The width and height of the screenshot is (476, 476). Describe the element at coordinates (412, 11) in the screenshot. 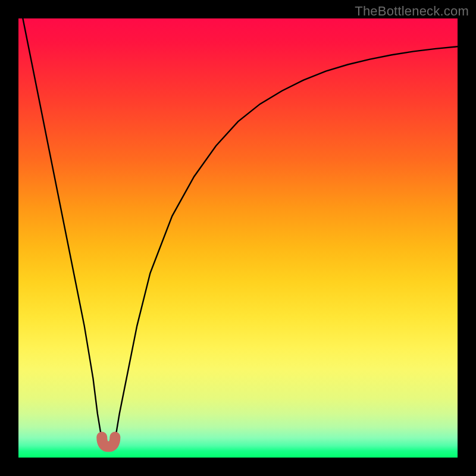

I see `watermark-label: TheBottleneck.com` at that location.